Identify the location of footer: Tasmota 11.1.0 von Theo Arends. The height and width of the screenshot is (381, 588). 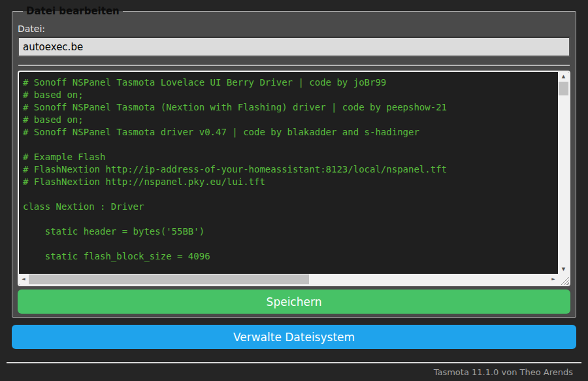
(294, 370).